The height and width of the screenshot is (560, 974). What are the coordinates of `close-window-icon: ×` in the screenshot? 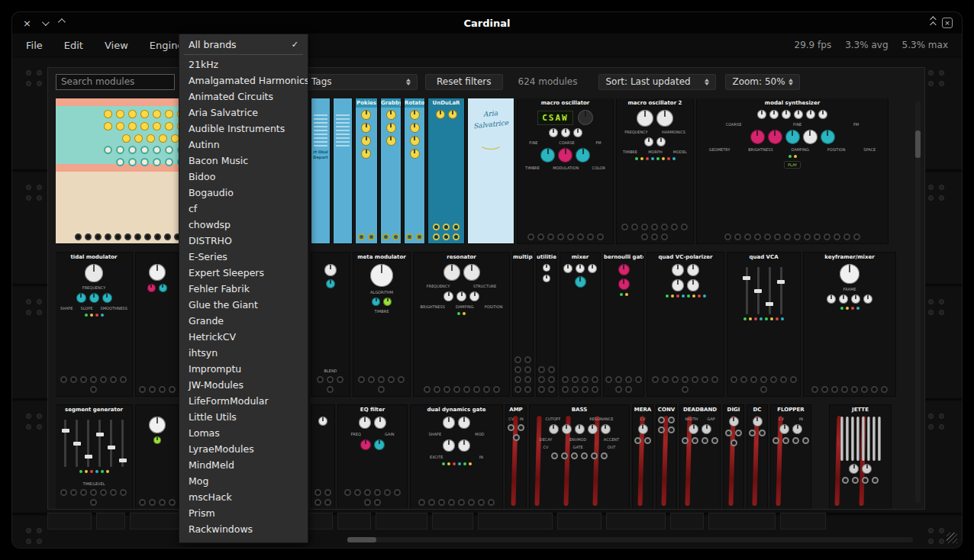 It's located at (27, 23).